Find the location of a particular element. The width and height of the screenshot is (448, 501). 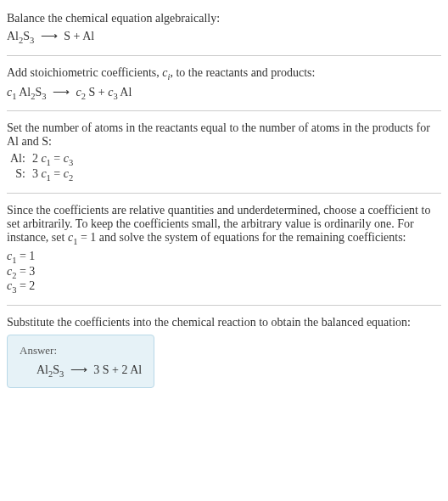

answer-label: Answer: is located at coordinates (81, 351).